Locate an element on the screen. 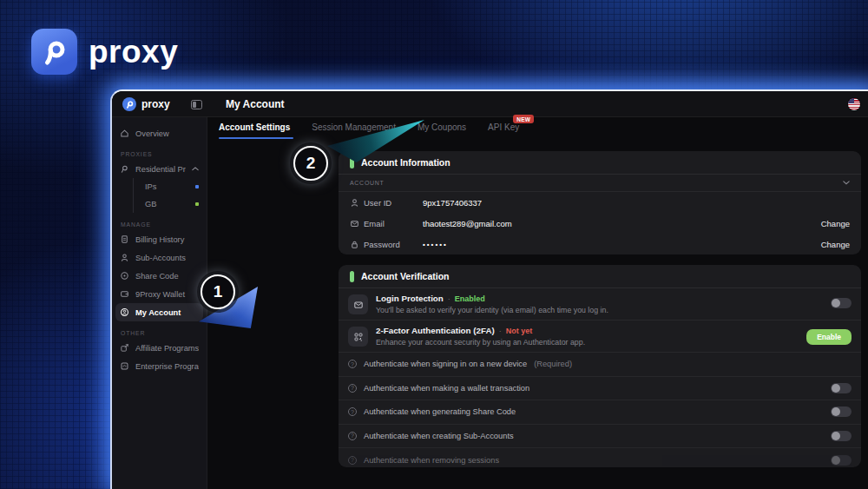  email-row: Email thaotest289@gmail.com Change is located at coordinates (600, 223).